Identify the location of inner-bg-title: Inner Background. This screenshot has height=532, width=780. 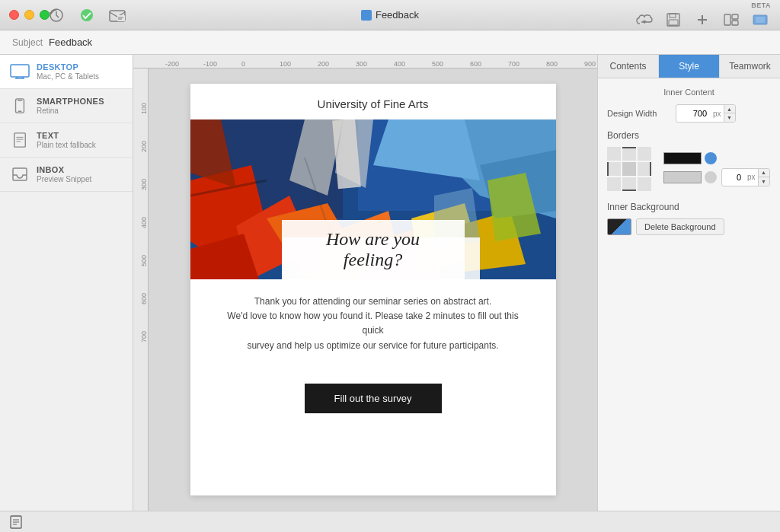
(689, 207).